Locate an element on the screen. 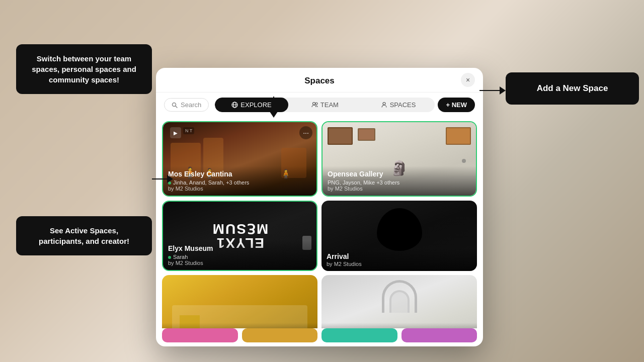  search-box: Search is located at coordinates (186, 105).